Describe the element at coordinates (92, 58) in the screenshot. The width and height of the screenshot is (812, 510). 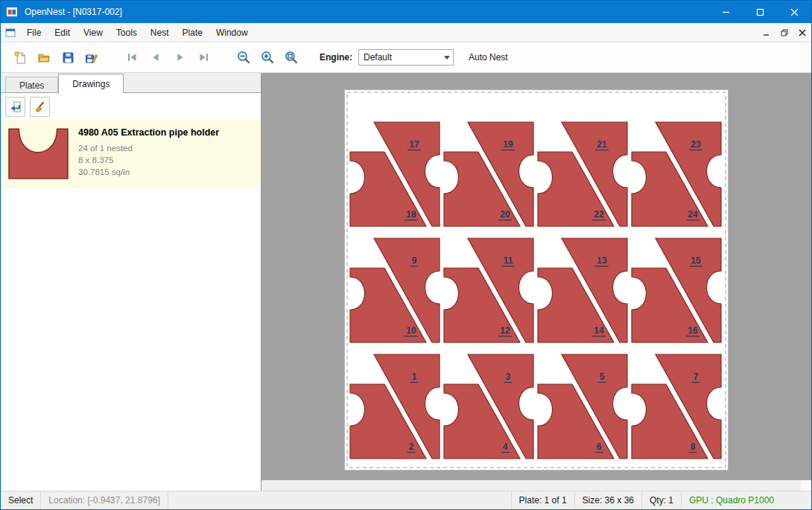
I see `save-as-icon` at that location.